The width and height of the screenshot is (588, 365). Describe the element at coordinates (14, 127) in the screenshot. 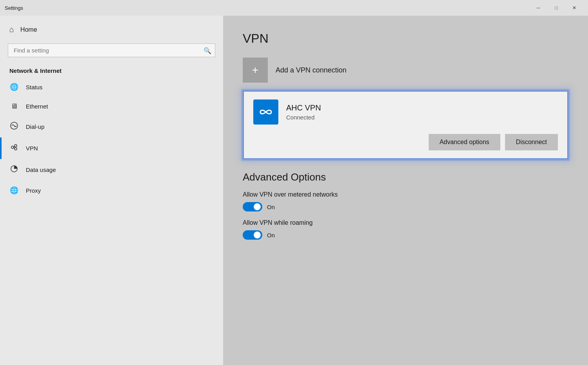

I see `dialup-icon` at that location.